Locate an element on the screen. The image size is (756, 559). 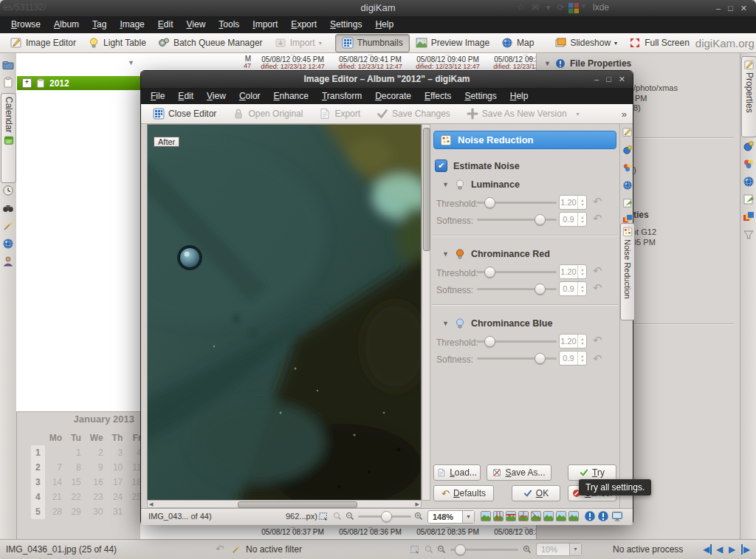
editor-zoom-in-icon is located at coordinates (419, 516).